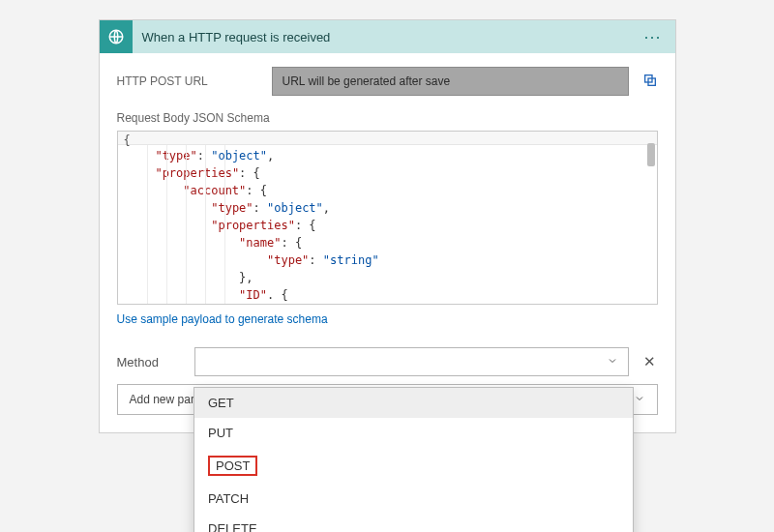  What do you see at coordinates (652, 37) in the screenshot?
I see `card-menu-button: ···` at bounding box center [652, 37].